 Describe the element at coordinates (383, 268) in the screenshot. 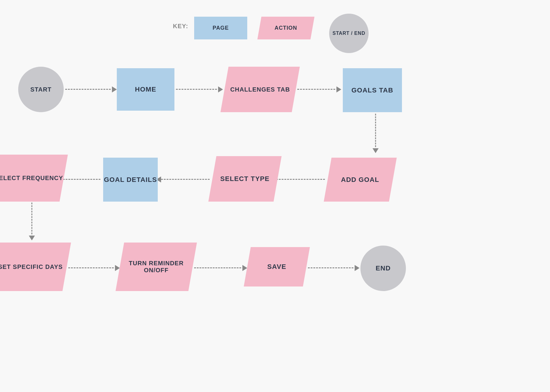

I see `end-node: END` at that location.